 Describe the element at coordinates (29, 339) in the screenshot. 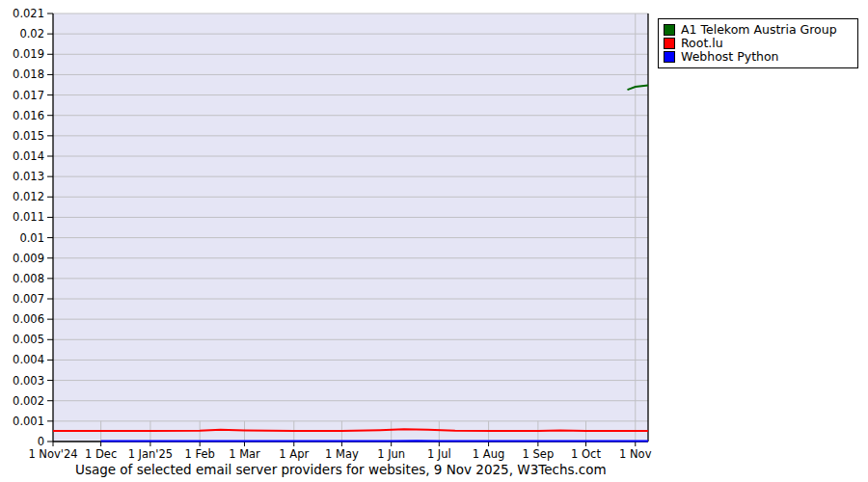

I see `y-tick-label: 0.005` at that location.